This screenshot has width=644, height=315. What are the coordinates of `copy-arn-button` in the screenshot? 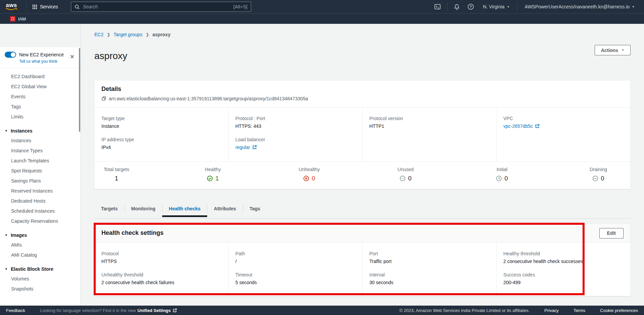 It's located at (104, 99).